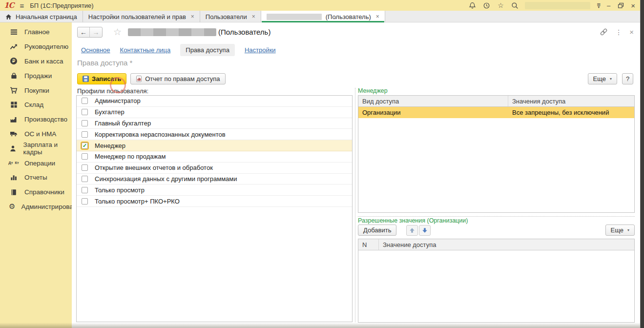 This screenshot has width=644, height=328. I want to click on subnav-kontaktnye-lica: Контактные лица, so click(145, 50).